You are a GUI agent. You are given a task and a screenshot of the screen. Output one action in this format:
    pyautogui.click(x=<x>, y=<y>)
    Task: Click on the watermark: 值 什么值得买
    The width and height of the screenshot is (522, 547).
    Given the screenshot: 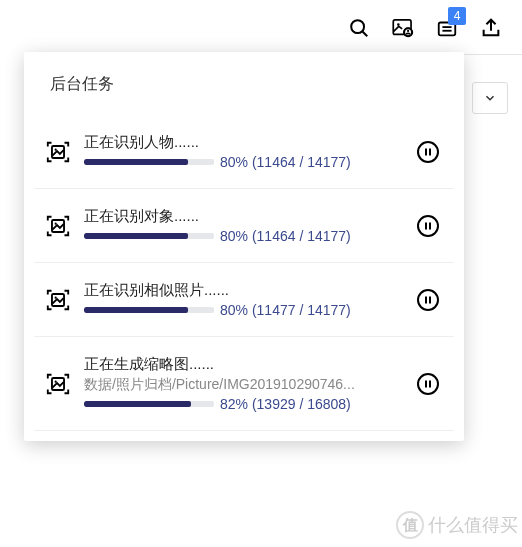 What is the action you would take?
    pyautogui.click(x=457, y=525)
    